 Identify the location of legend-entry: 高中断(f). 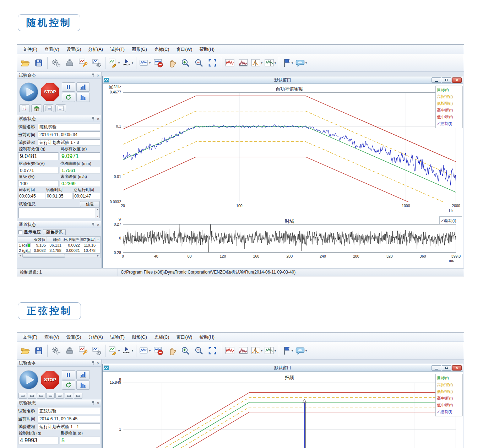
(449, 110).